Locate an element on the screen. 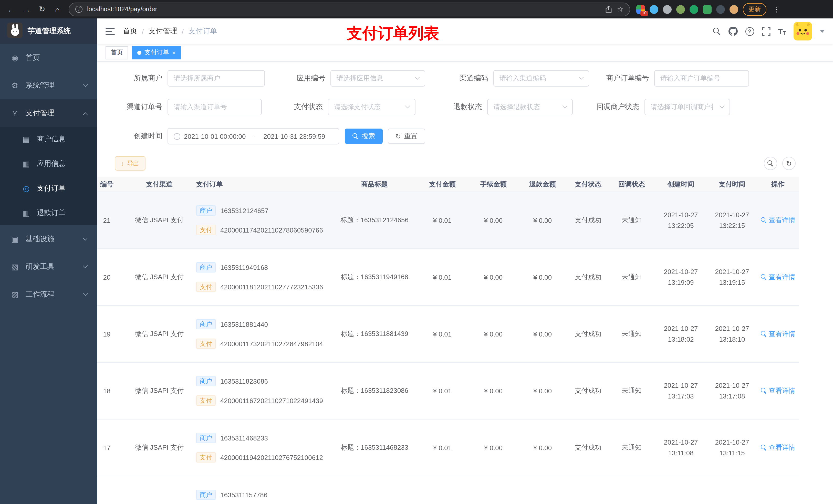 Image resolution: width=833 pixels, height=504 pixels. browser-profile-avatar is located at coordinates (734, 9).